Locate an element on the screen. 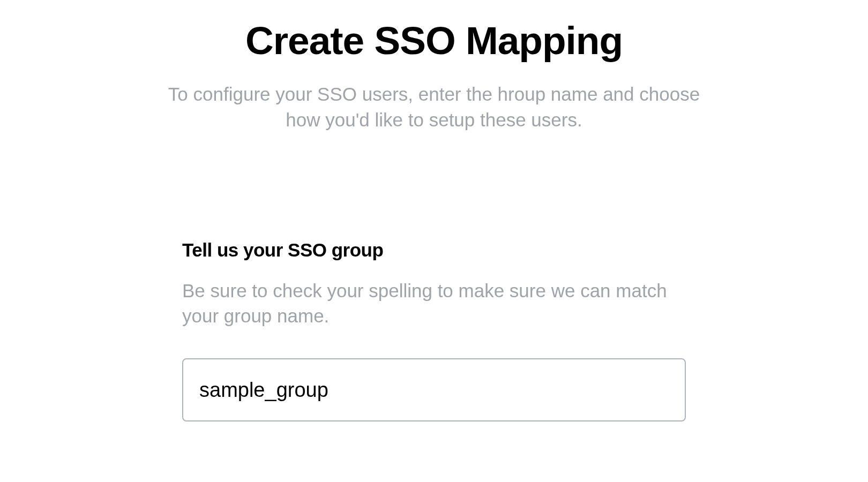 This screenshot has width=868, height=482. input-wrapper is located at coordinates (434, 390).